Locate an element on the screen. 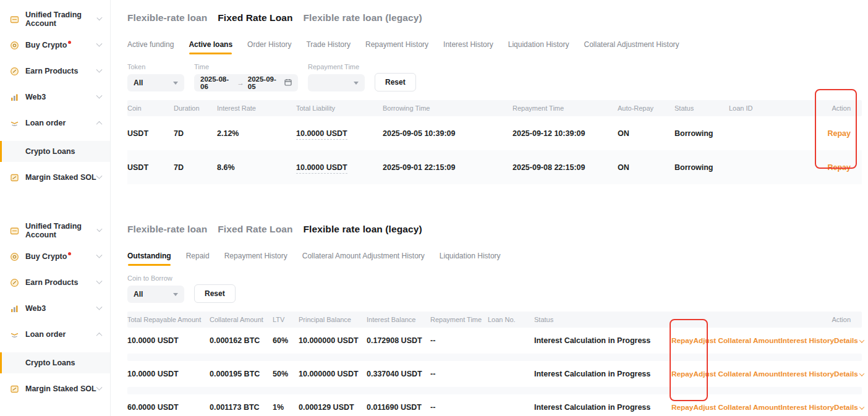 Image resolution: width=868 pixels, height=416 pixels. subtab-repaid: Repaid is located at coordinates (198, 258).